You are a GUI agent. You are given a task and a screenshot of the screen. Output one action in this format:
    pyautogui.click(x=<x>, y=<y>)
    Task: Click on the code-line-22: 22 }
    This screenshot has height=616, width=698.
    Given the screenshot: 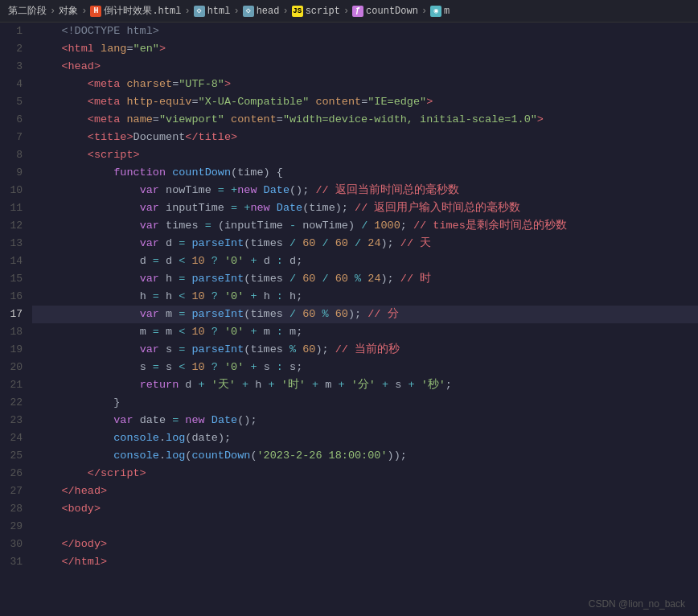 What is the action you would take?
    pyautogui.click(x=349, y=403)
    